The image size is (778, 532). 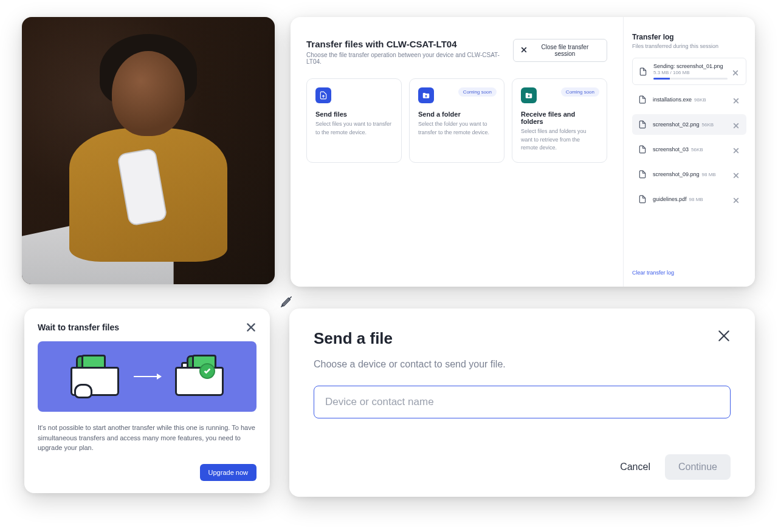 I want to click on file-upload-icon, so click(x=323, y=95).